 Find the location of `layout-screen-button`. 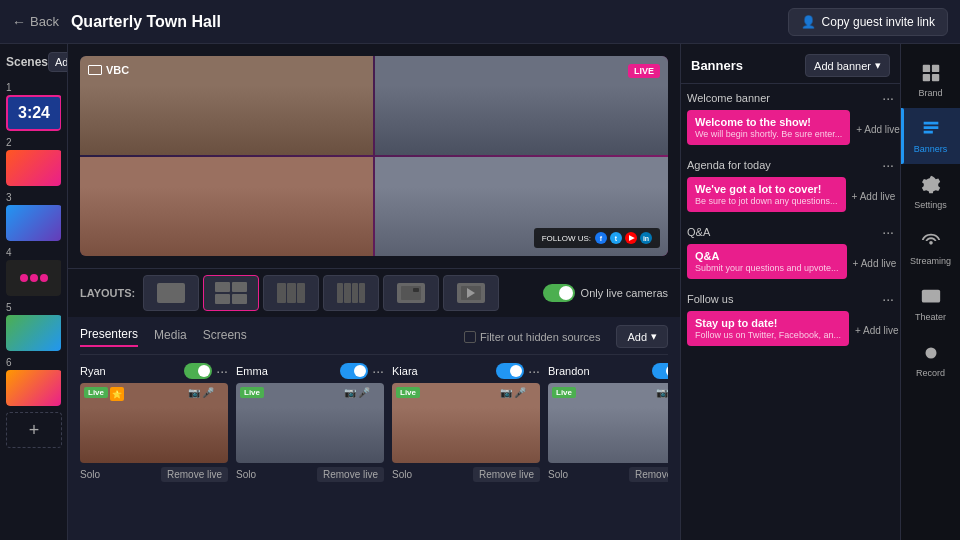

layout-screen-button is located at coordinates (411, 293).